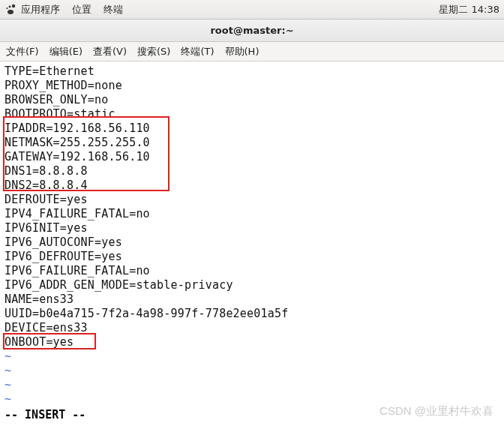 The image size is (504, 426). Describe the element at coordinates (154, 52) in the screenshot. I see `menu-search: 搜索(S)` at that location.